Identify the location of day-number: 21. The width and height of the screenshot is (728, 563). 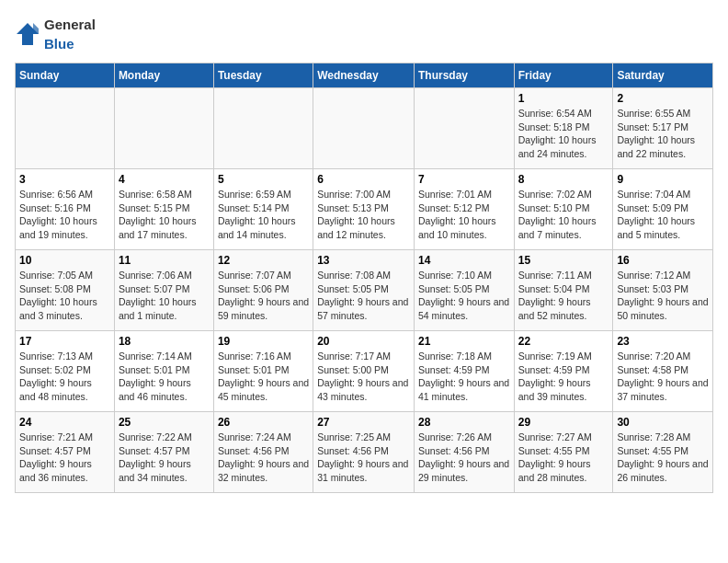
(464, 341).